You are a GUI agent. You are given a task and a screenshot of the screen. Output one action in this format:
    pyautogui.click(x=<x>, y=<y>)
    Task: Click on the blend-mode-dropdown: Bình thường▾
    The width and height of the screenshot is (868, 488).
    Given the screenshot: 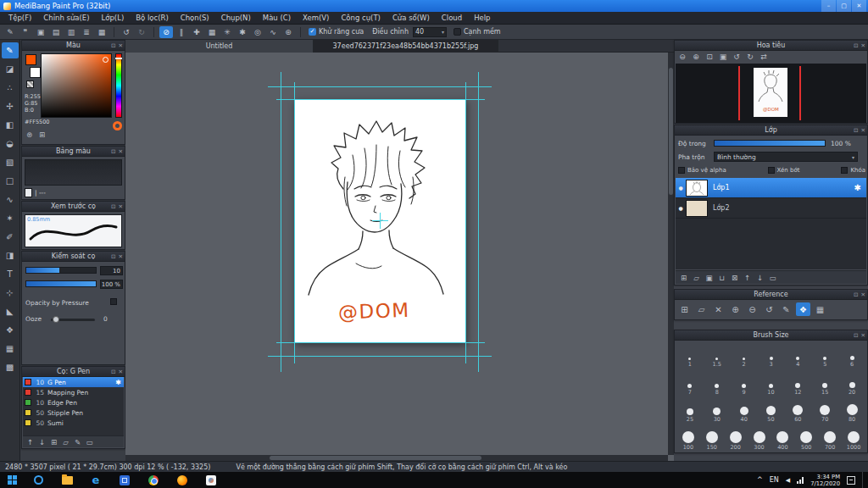 What is the action you would take?
    pyautogui.click(x=786, y=157)
    